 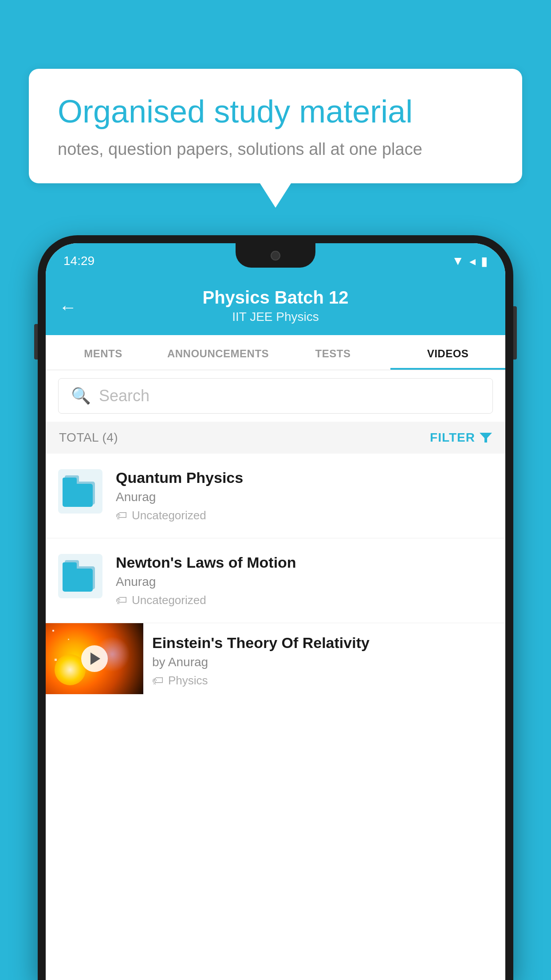 What do you see at coordinates (276, 297) in the screenshot?
I see `app-title: Physics Batch 12` at bounding box center [276, 297].